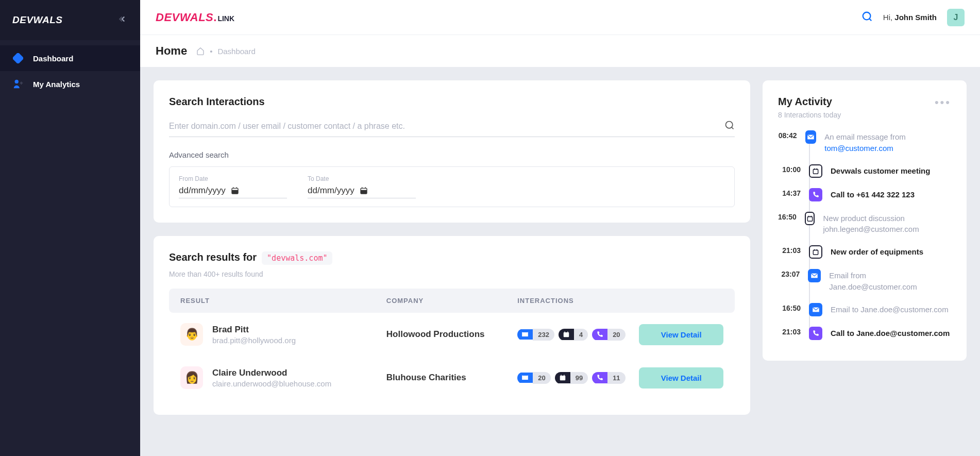 The width and height of the screenshot is (980, 456). I want to click on activity-time: 08:42, so click(787, 142).